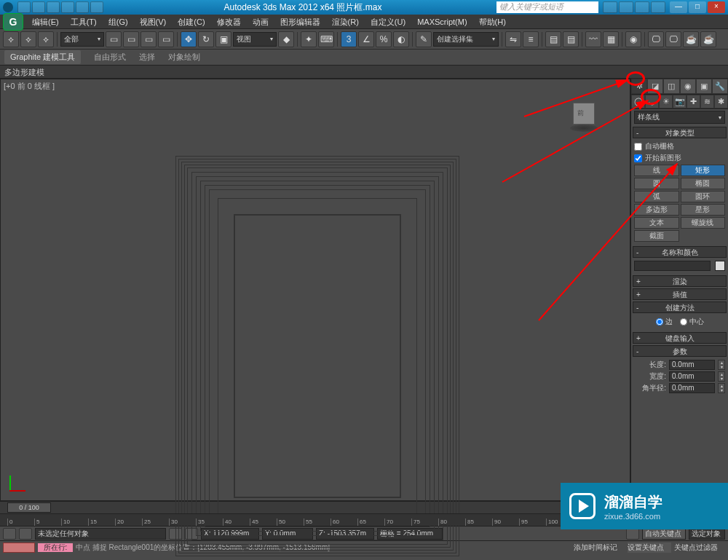 The width and height of the screenshot is (728, 560). What do you see at coordinates (39, 7) in the screenshot?
I see `qat-open-icon` at bounding box center [39, 7].